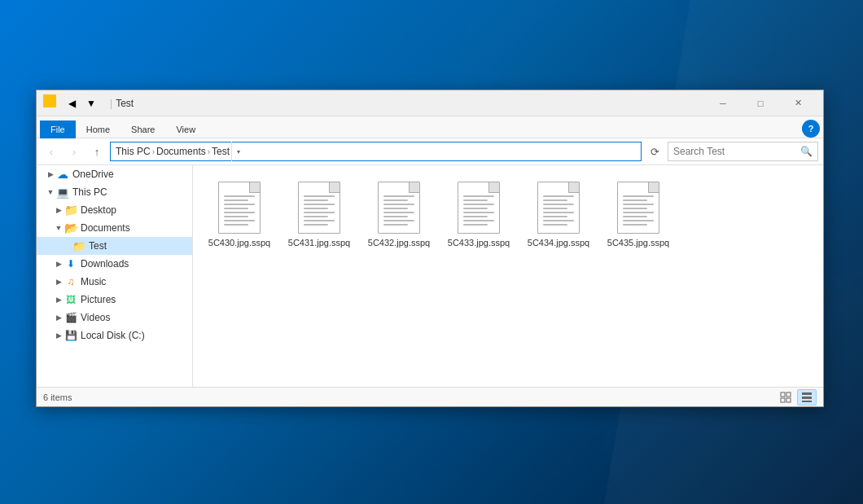  Describe the element at coordinates (98, 246) in the screenshot. I see `sidebar-label-test: Test` at that location.